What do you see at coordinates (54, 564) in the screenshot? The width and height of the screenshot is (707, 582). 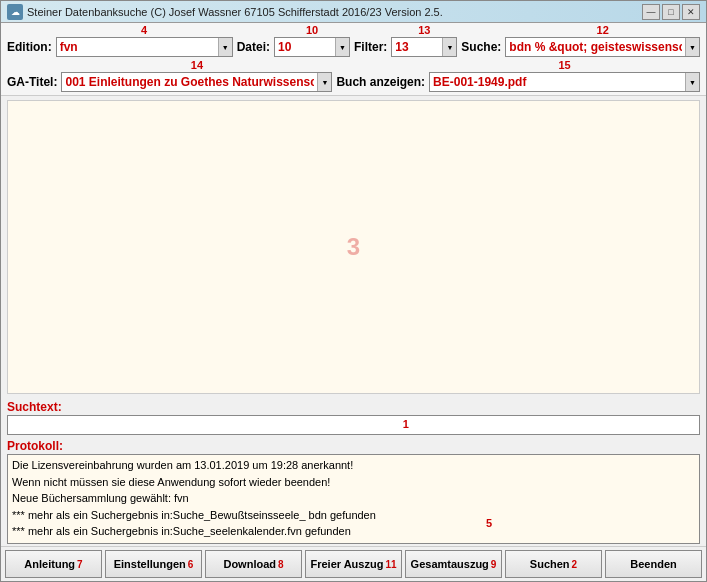 I see `anleitung-button: Anleitung 7` at bounding box center [54, 564].